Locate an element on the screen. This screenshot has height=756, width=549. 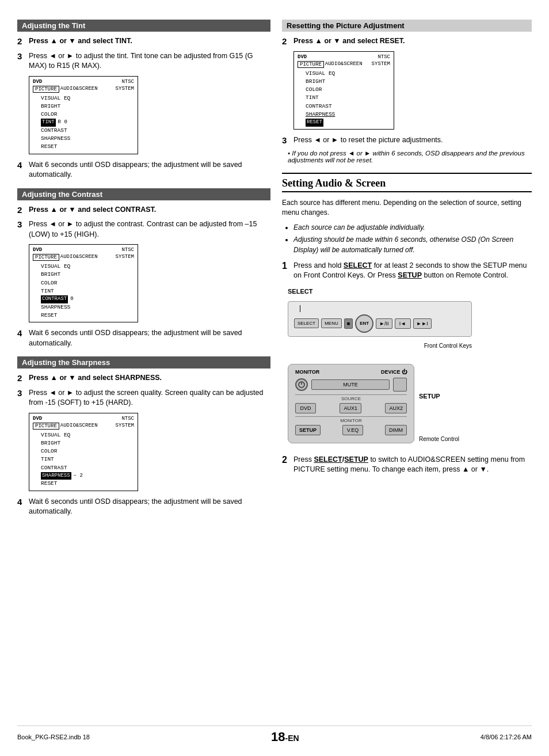
tint-osd-box: DVD NTSC PICTURE AUDIO&SCREEN SYSTEM VIS… is located at coordinates (83, 115).